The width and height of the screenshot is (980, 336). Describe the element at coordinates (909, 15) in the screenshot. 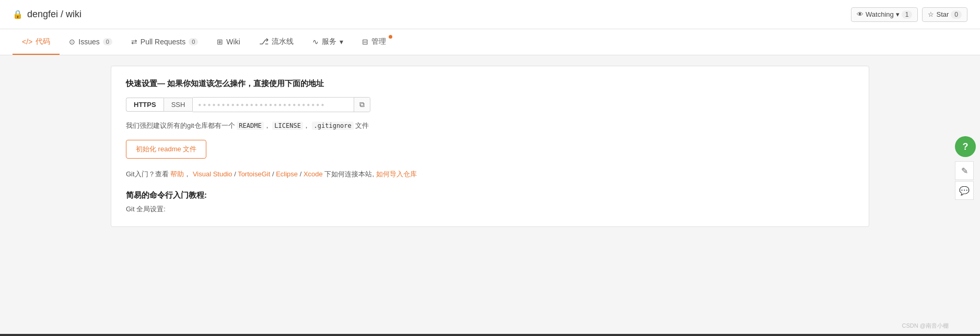

I see `header-actions: 👁 Watching ▾ 1 ☆ Star 0` at that location.